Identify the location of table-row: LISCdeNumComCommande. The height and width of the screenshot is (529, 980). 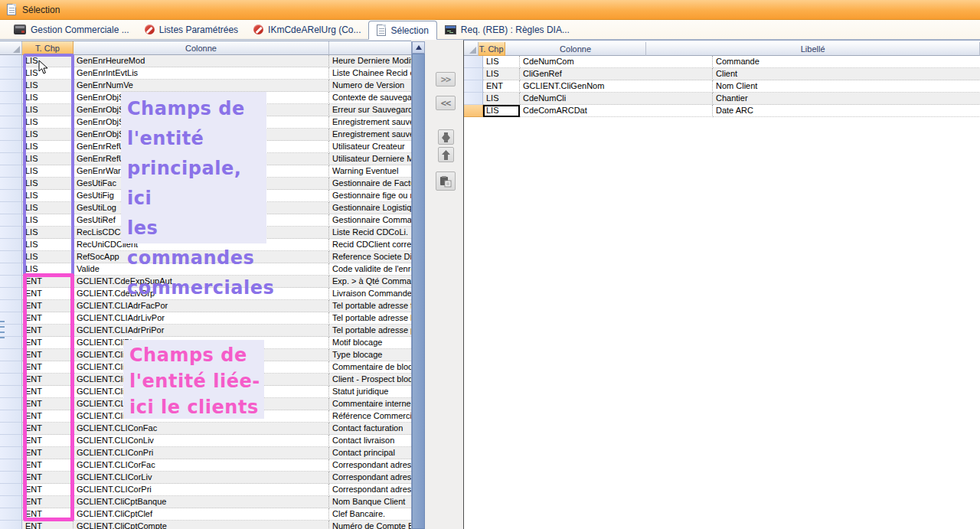
(722, 62).